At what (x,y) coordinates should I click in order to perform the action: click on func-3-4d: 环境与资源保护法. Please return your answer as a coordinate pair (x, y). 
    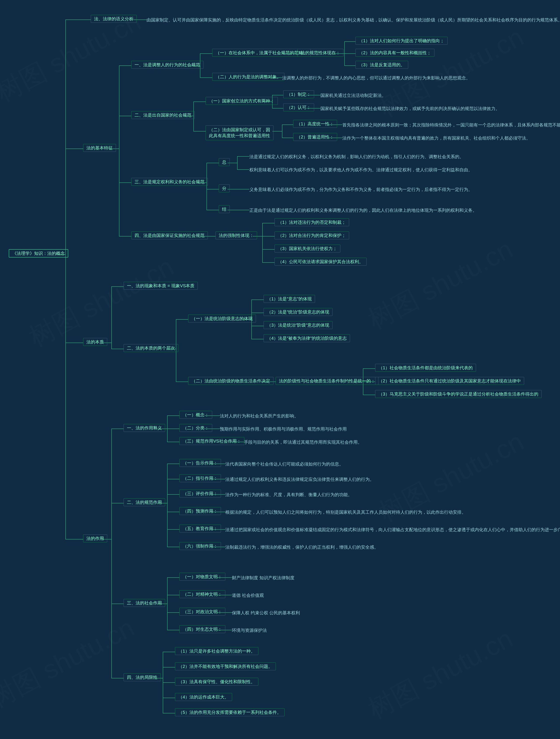
    Looking at the image, I should click on (249, 630).